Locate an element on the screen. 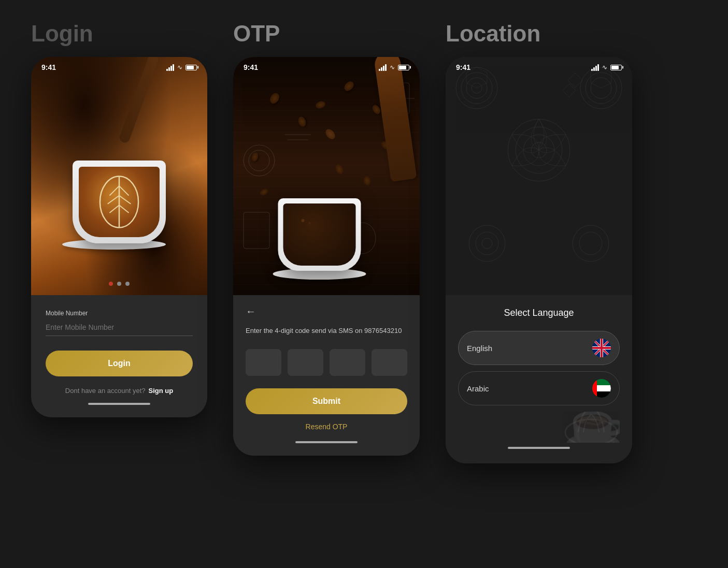  location-status-icons: ∿ is located at coordinates (606, 67).